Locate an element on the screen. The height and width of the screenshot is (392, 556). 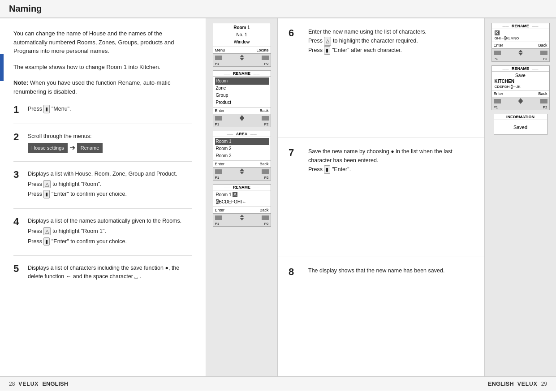
screen-6-back: Back is located at coordinates (543, 94).